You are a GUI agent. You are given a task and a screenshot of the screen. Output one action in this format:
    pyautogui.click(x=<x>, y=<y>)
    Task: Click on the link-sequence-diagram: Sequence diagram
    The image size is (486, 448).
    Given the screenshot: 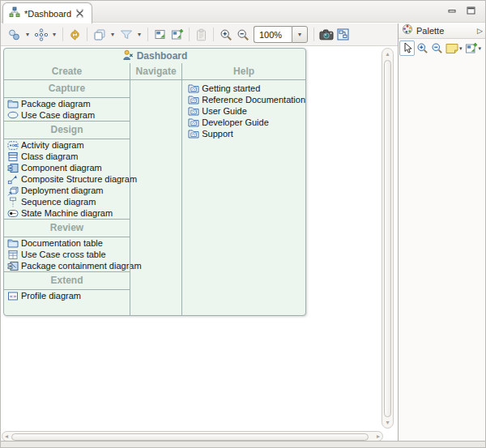 What is the action you would take?
    pyautogui.click(x=66, y=202)
    